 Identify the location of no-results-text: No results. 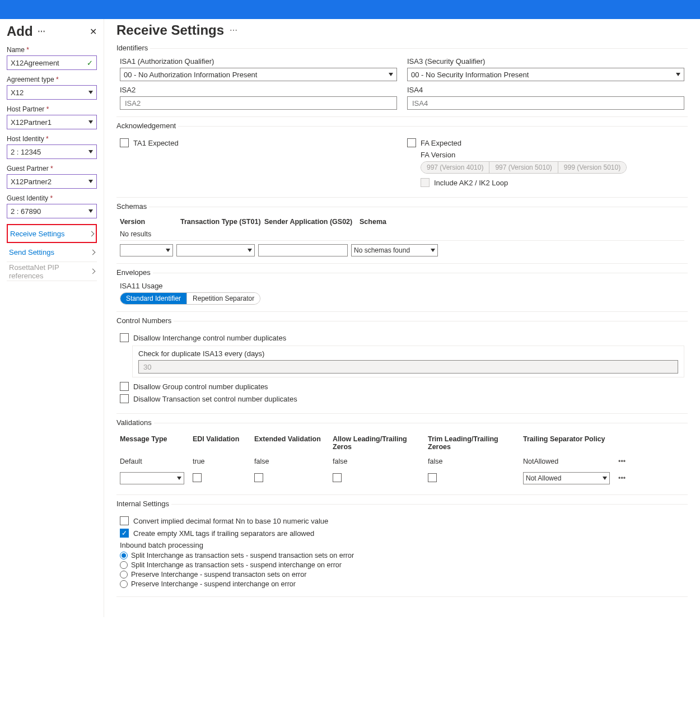
(402, 234).